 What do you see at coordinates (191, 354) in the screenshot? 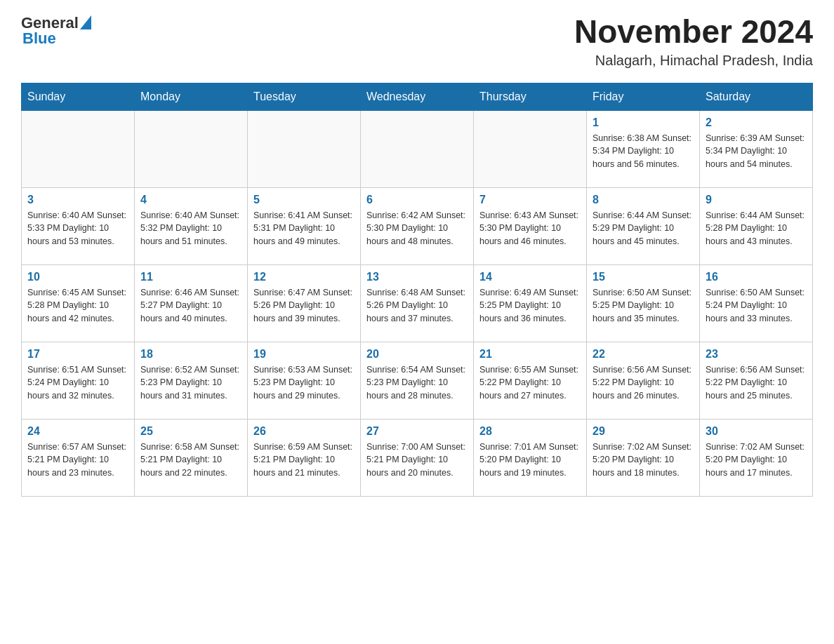
I see `day-number: 18` at bounding box center [191, 354].